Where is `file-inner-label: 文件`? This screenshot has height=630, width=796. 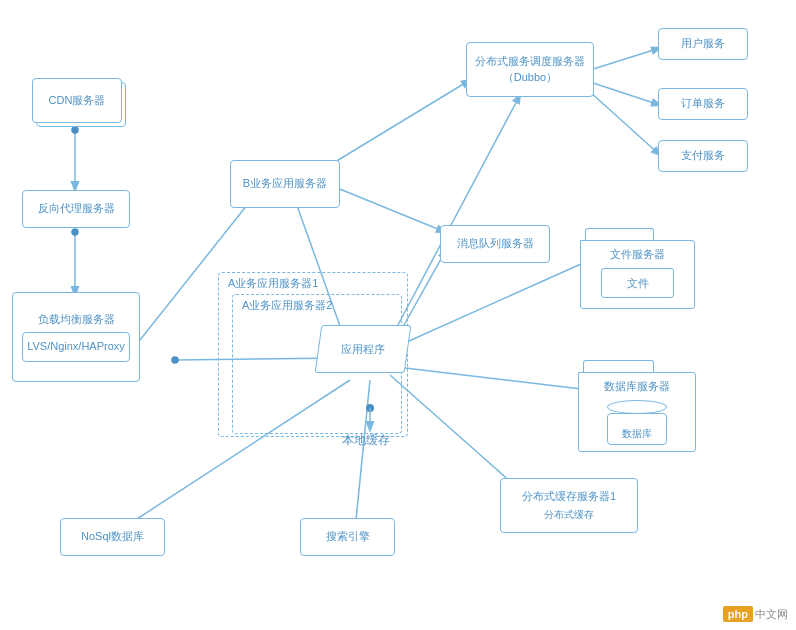
file-inner-label: 文件 is located at coordinates (638, 284).